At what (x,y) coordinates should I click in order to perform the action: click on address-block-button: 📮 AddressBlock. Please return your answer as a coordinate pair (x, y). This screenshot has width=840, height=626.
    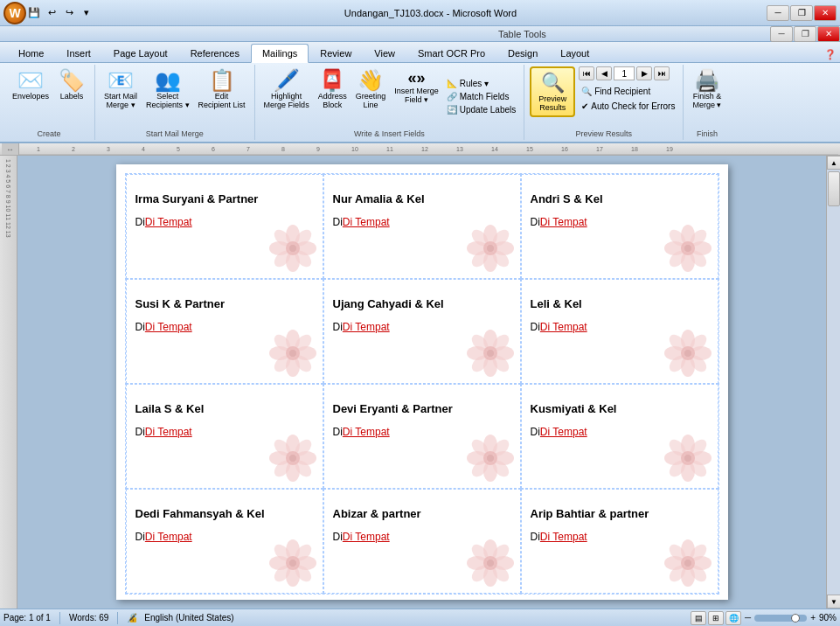
    Looking at the image, I should click on (332, 89).